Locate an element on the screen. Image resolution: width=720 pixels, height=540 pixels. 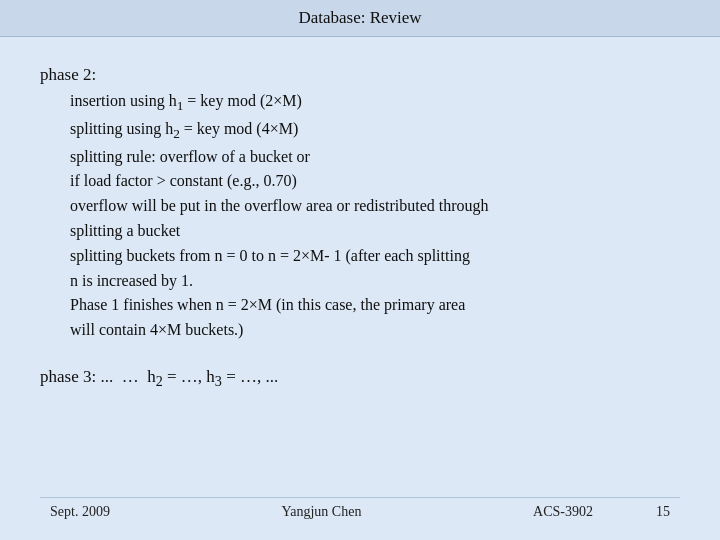
phase2-label: phase 2: is located at coordinates (360, 75).